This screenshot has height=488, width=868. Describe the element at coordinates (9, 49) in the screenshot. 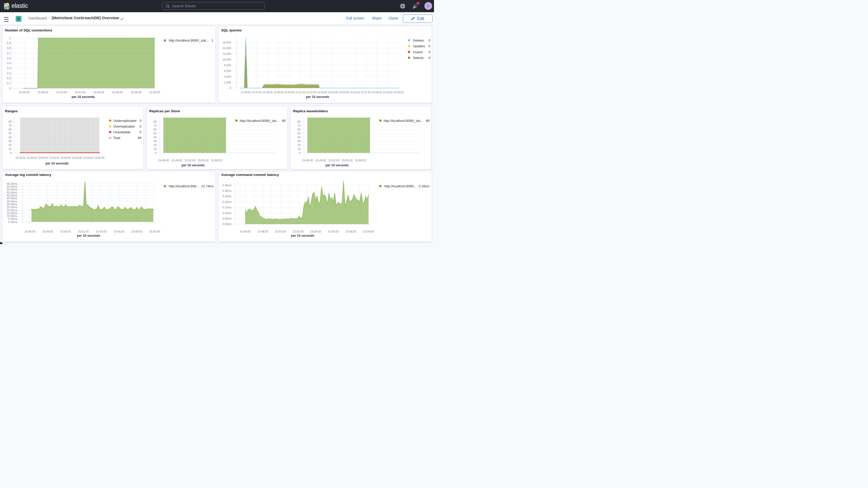

I see `svg-text: 0.8` at that location.